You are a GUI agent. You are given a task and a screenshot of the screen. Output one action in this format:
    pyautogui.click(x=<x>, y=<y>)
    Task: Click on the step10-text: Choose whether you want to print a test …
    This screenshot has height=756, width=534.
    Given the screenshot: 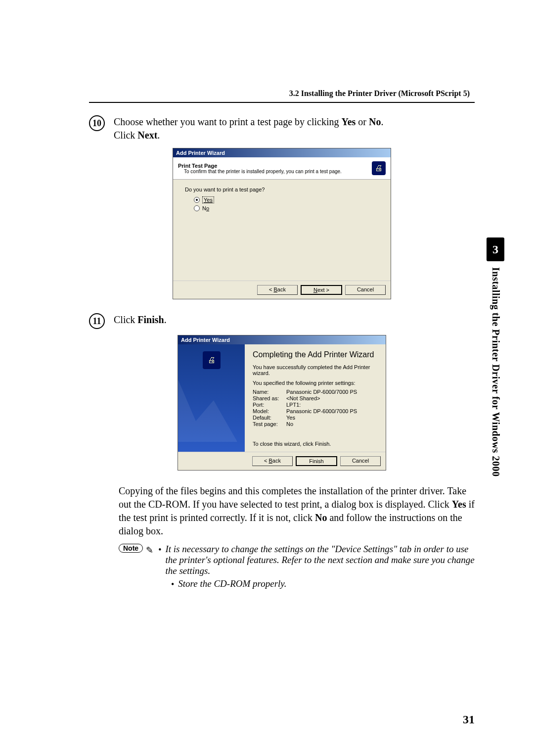 What is the action you would take?
    pyautogui.click(x=227, y=122)
    